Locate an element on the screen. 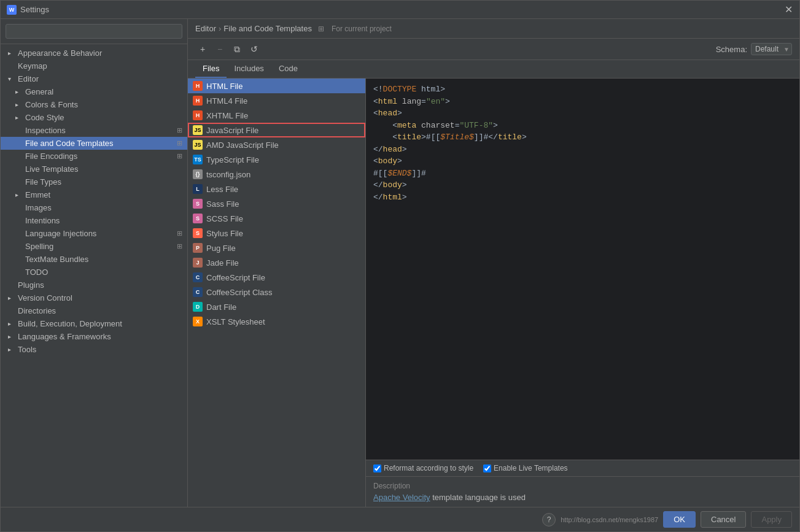  copy-icon: ⊞ is located at coordinates (179, 156).